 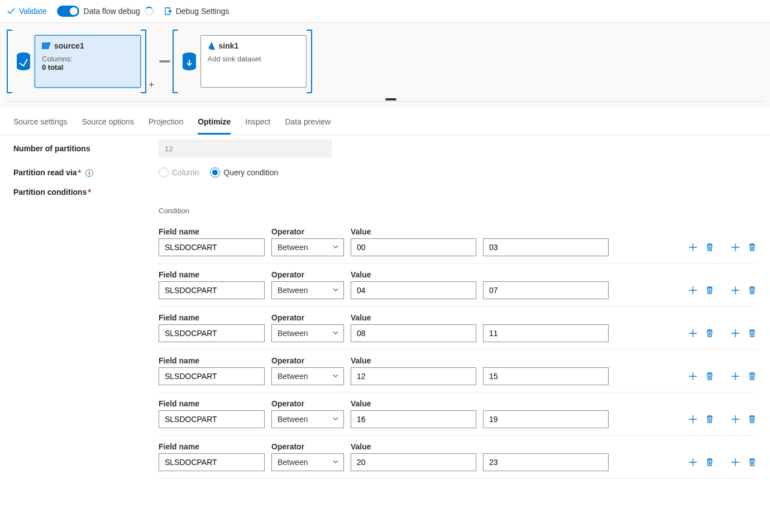 What do you see at coordinates (245, 148) in the screenshot?
I see `num-partitions-input` at bounding box center [245, 148].